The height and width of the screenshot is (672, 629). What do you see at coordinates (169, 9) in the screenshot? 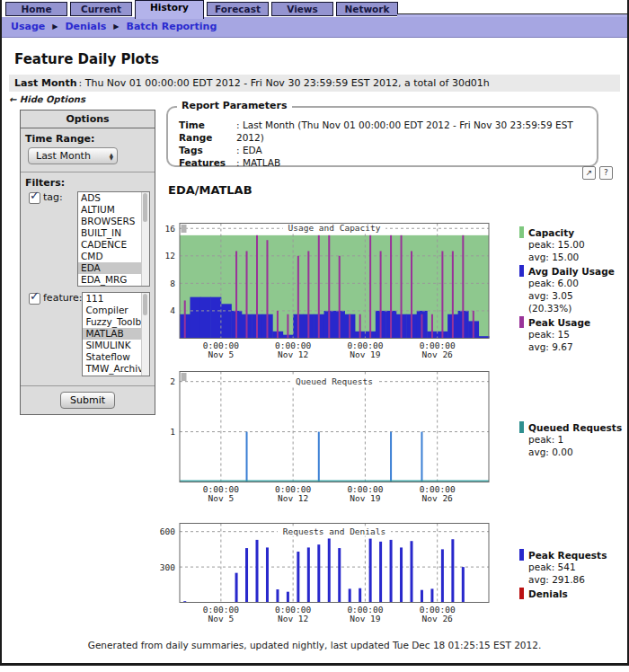
I see `tab-history: History` at bounding box center [169, 9].